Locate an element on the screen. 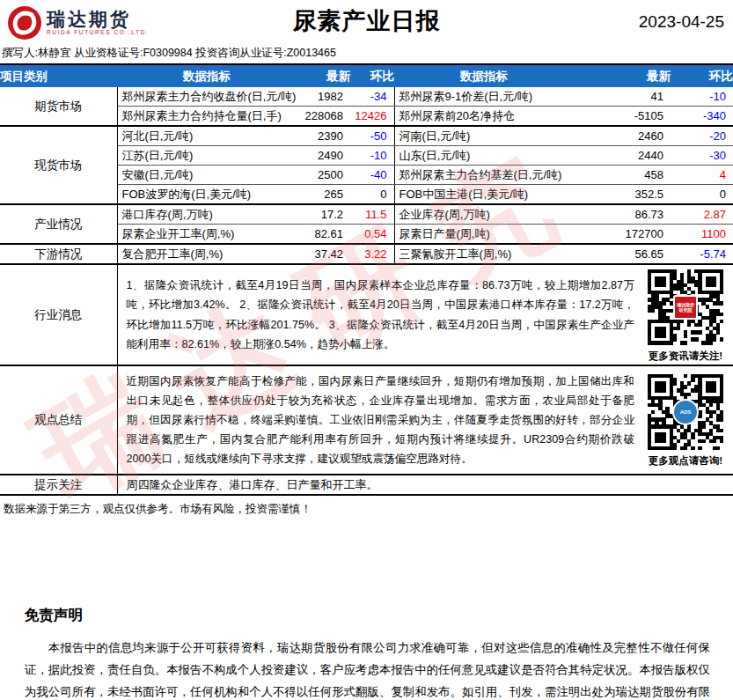 This screenshot has height=700, width=733. latest-cell: 17.2 is located at coordinates (324, 215).